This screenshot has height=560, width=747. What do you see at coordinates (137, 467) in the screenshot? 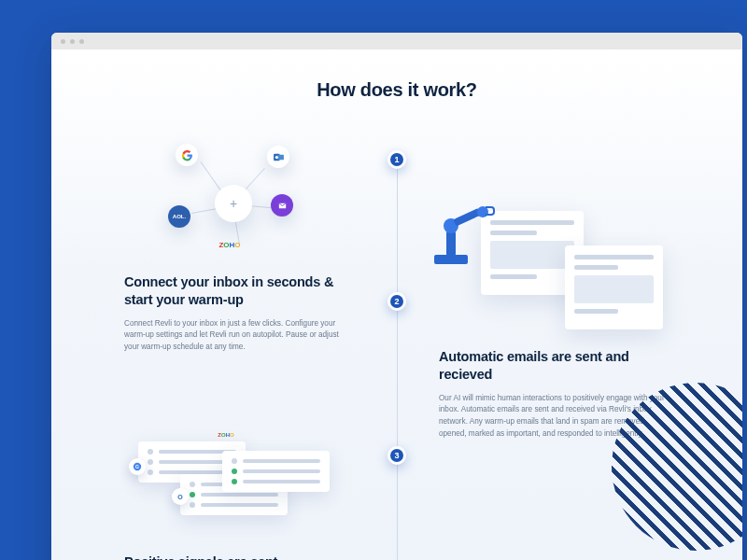
I see `svg-text: G` at bounding box center [137, 467].